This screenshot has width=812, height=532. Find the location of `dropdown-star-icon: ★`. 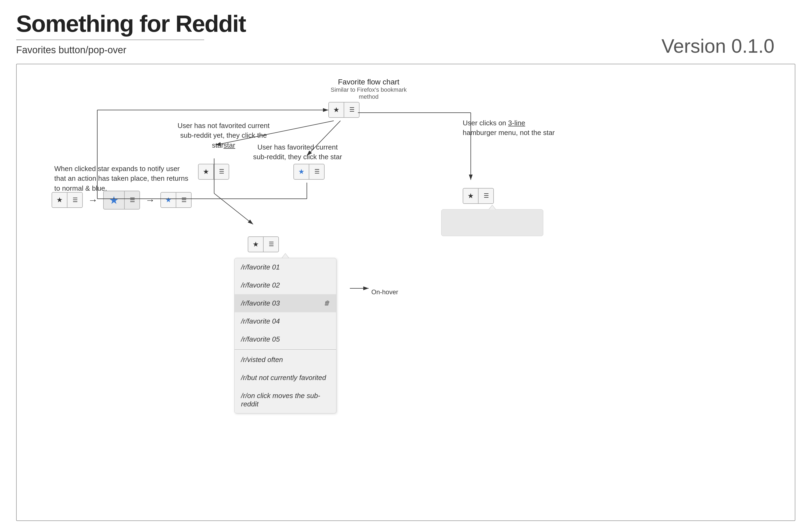

dropdown-star-icon: ★ is located at coordinates (256, 244).